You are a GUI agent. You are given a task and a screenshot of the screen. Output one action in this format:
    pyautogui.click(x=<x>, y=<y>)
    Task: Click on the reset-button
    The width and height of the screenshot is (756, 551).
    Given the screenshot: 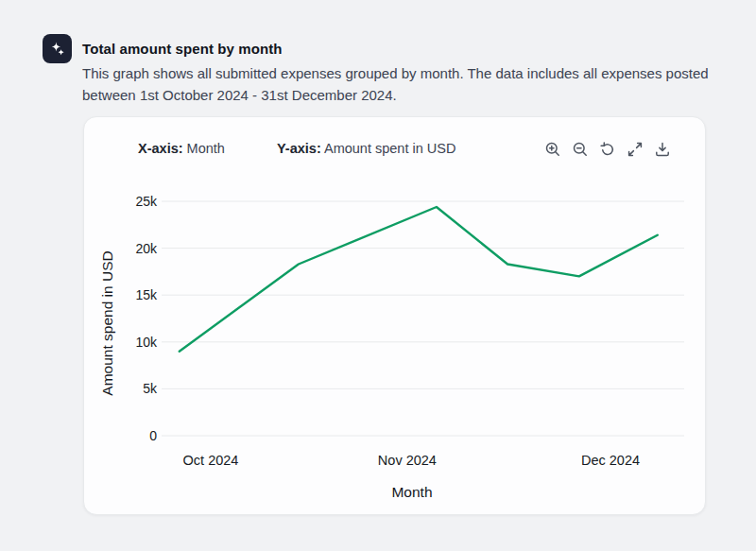 What is the action you would take?
    pyautogui.click(x=608, y=149)
    